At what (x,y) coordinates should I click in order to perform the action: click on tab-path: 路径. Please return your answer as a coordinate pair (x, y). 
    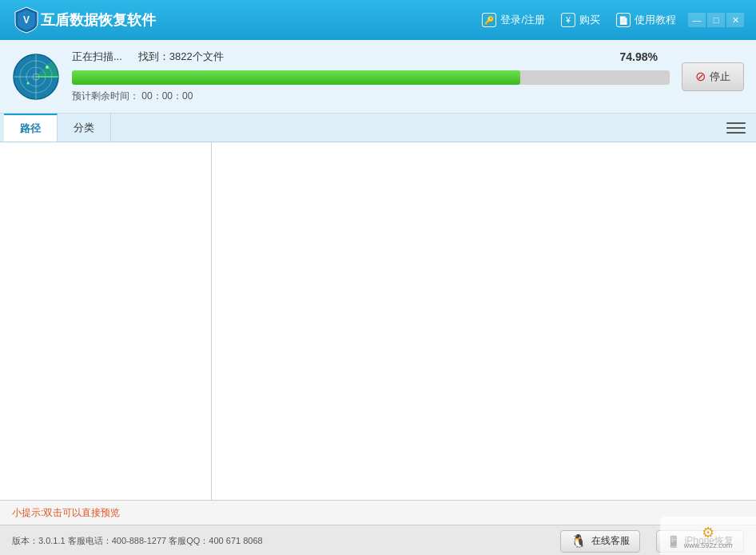
    Looking at the image, I should click on (30, 128).